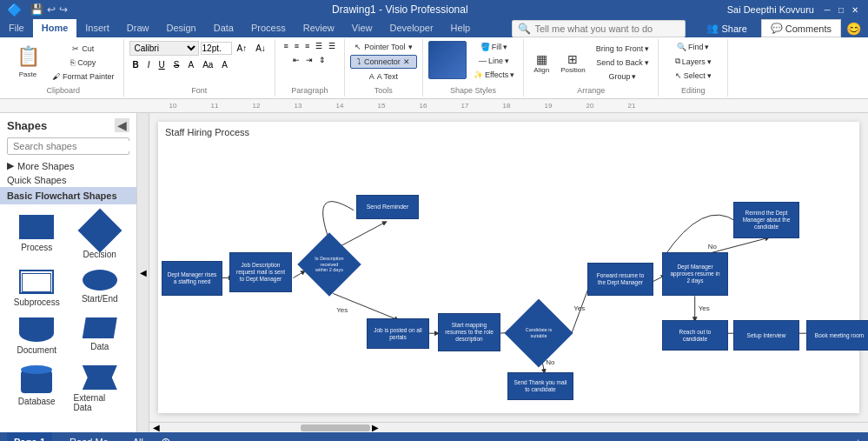  I want to click on select-button: ↖ Select▾, so click(693, 76).